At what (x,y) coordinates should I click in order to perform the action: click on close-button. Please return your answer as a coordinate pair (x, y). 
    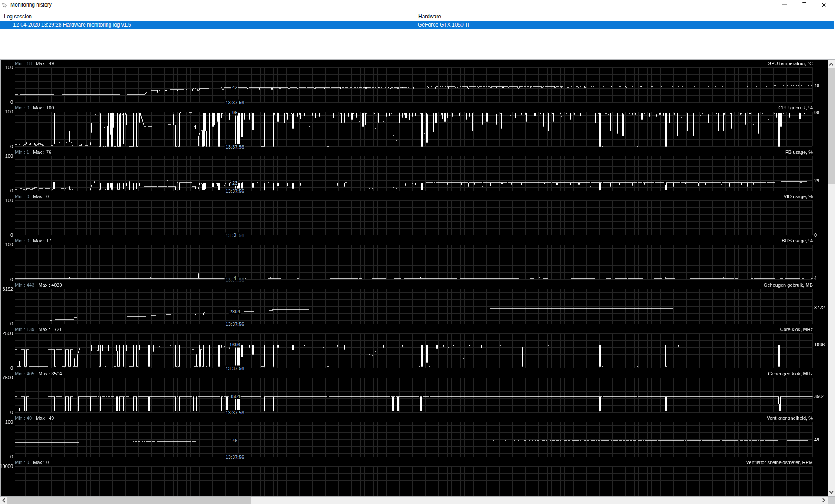
    Looking at the image, I should click on (824, 5).